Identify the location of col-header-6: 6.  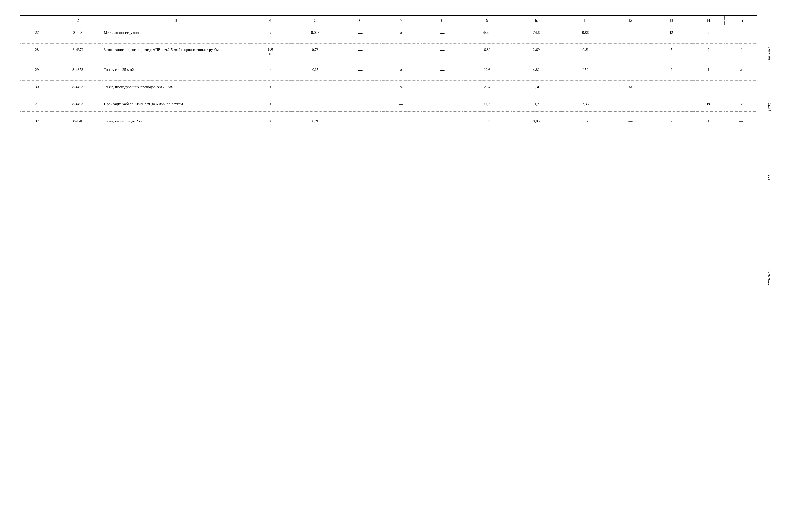
(360, 20).